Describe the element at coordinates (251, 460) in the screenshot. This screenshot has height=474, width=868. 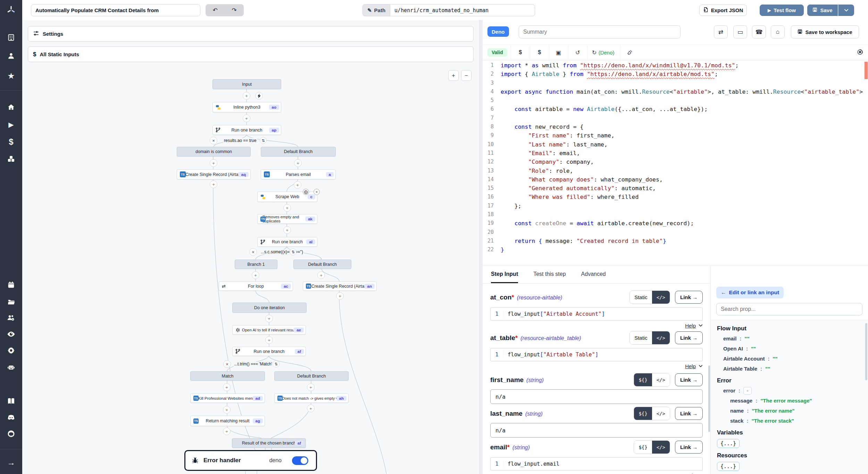
I see `error-handler-node: Error handler deno` at that location.